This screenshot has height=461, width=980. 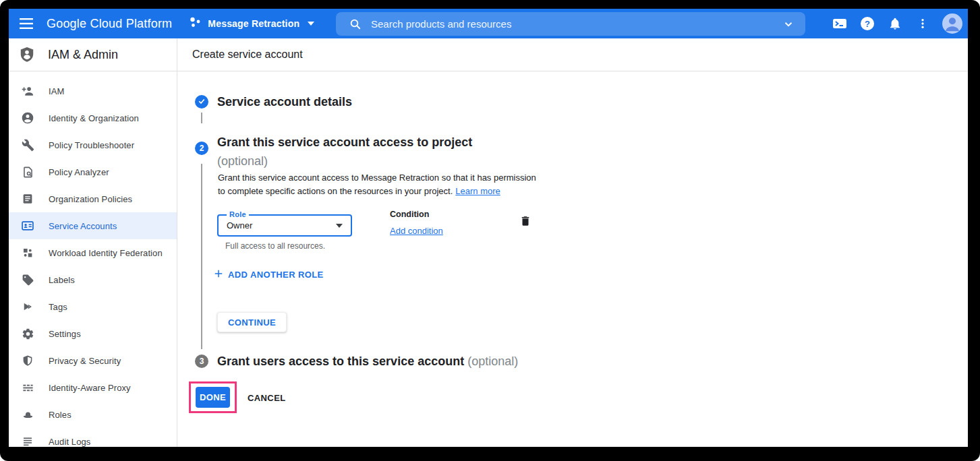 What do you see at coordinates (571, 24) in the screenshot?
I see `search-bar` at bounding box center [571, 24].